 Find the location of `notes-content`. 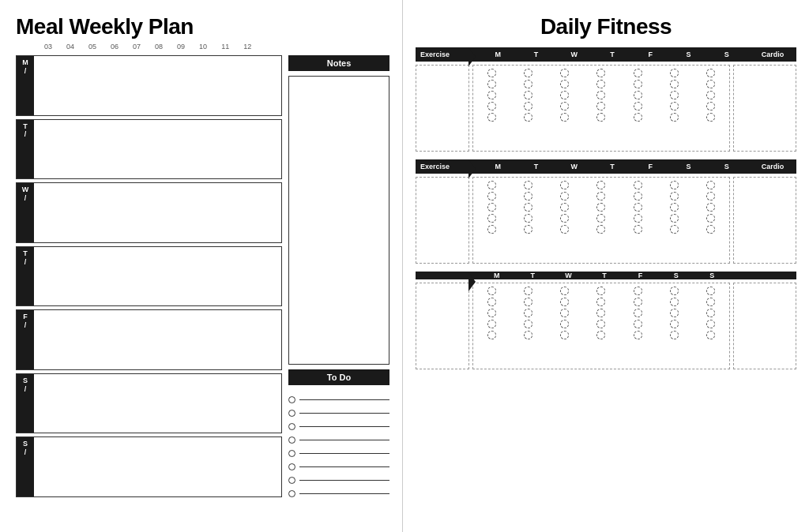

notes-content is located at coordinates (339, 220).